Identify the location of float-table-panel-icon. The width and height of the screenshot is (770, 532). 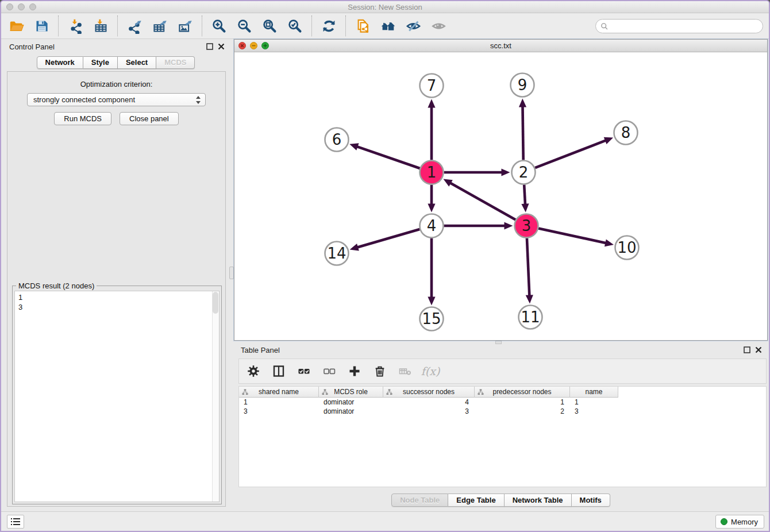
(747, 350).